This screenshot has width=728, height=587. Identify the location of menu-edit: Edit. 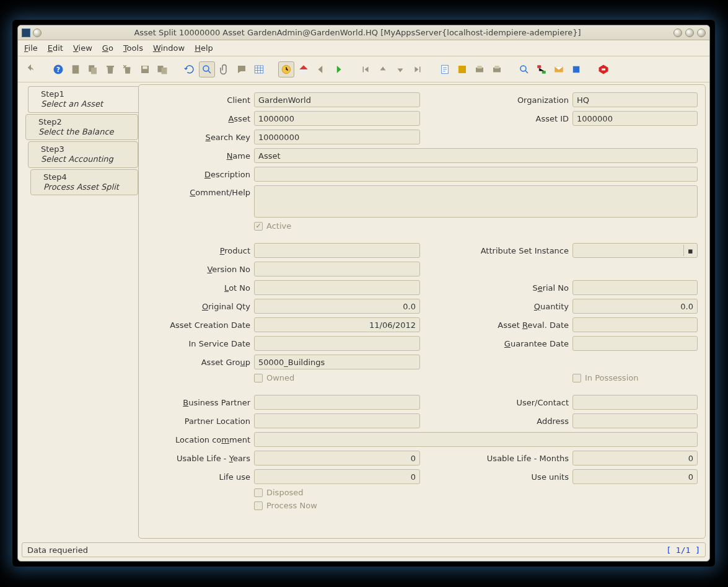
(56, 48).